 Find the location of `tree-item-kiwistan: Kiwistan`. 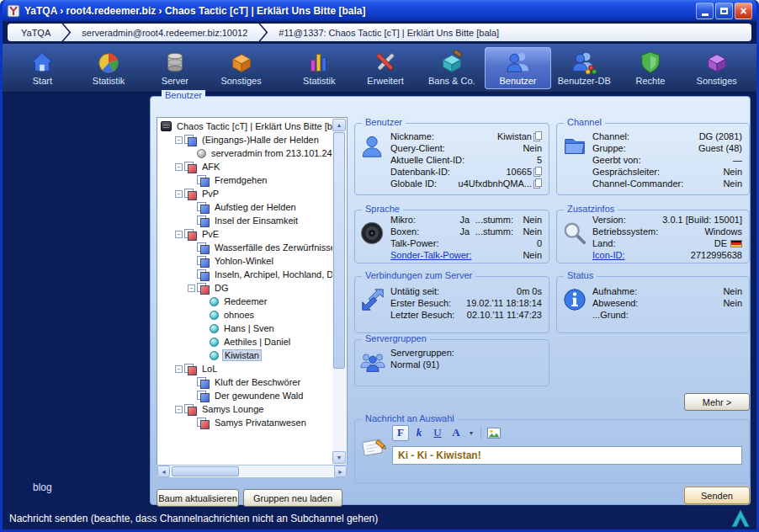

tree-item-kiwistan: Kiwistan is located at coordinates (246, 355).